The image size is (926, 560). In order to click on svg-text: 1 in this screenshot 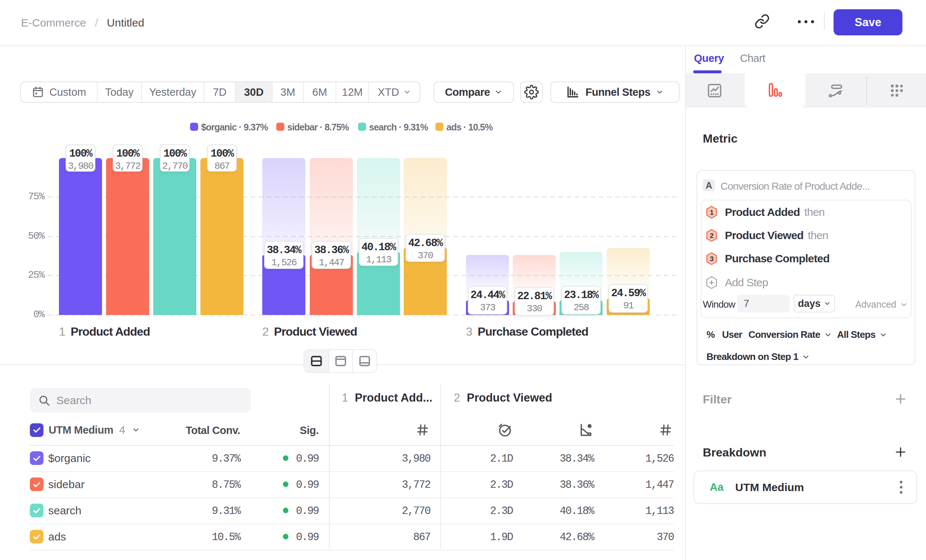, I will do `click(712, 212)`.